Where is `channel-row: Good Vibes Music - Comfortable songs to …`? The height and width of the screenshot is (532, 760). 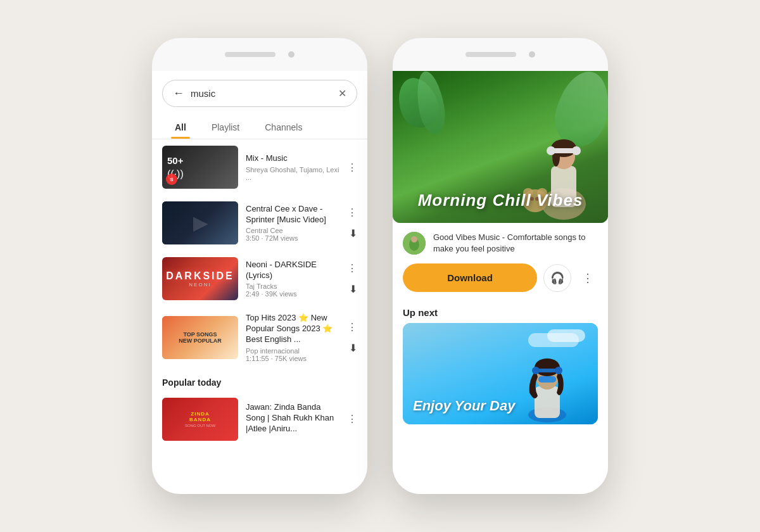
channel-row: Good Vibes Music - Comfortable songs to … is located at coordinates (500, 243).